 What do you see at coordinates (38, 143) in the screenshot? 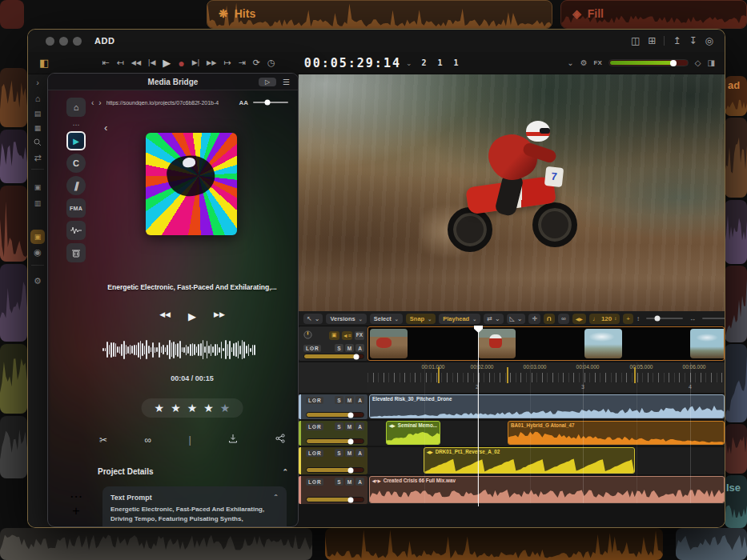
I see `search-icon` at bounding box center [38, 143].